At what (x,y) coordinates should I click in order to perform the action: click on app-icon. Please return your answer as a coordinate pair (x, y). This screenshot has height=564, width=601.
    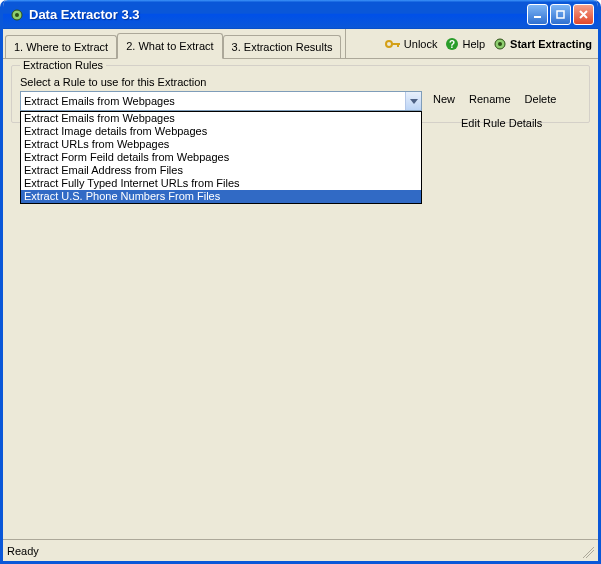
    Looking at the image, I should click on (17, 15).